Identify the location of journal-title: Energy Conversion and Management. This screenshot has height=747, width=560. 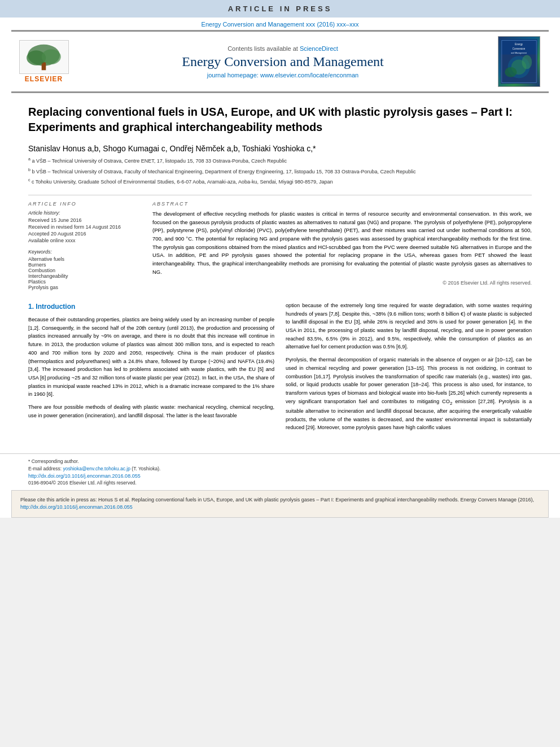
(283, 62).